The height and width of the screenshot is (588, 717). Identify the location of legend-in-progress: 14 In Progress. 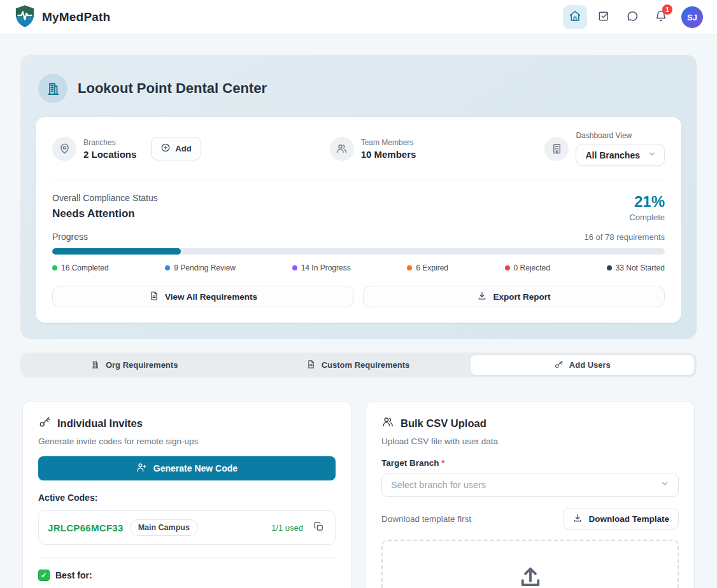
(322, 268).